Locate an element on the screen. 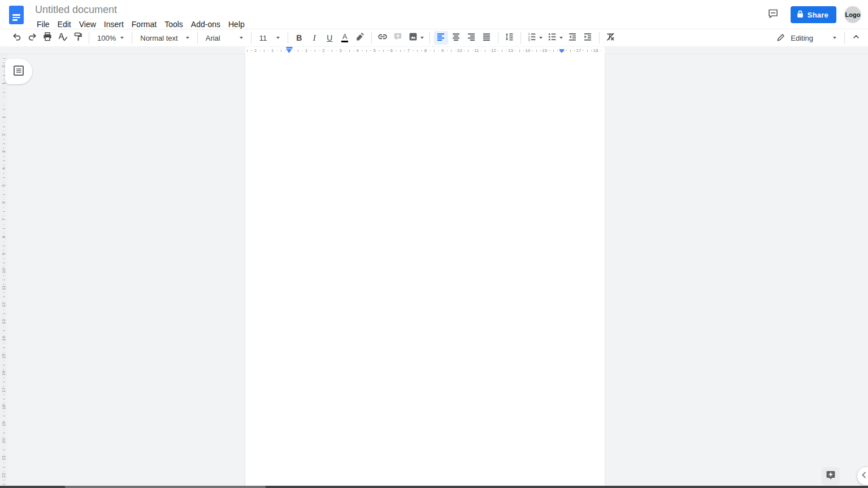  paragraph-style-value: Normal text is located at coordinates (159, 38).